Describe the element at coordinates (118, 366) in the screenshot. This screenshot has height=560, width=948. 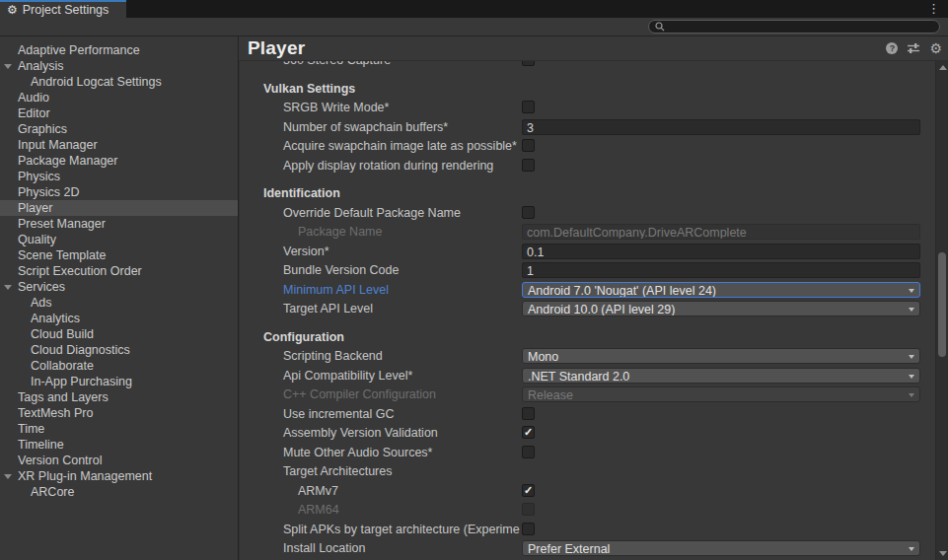
I see `sidebar-item-collaborate: Collaborate` at that location.